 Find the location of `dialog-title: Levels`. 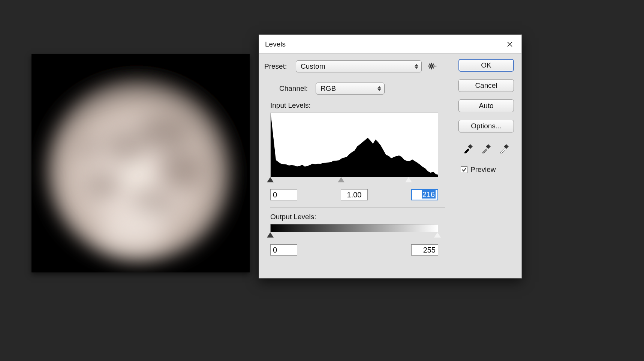

dialog-title: Levels is located at coordinates (275, 44).